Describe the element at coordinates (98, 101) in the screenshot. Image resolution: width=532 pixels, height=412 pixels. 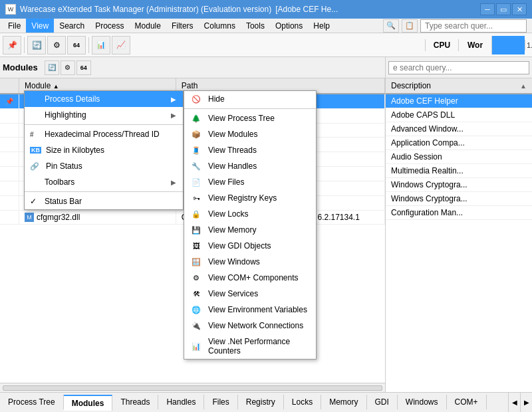
I see `module-name-cell: MAdobe CEF Help...` at that location.